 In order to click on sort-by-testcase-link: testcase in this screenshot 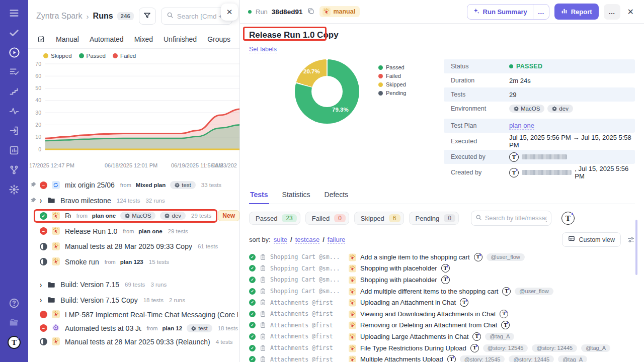, I will do `click(307, 240)`.